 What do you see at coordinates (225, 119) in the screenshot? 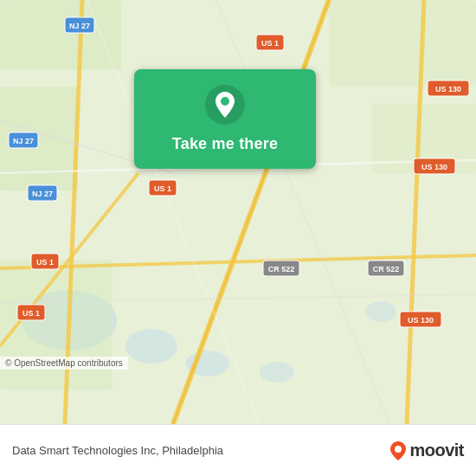
I see `location-card: Take me there` at bounding box center [225, 119].